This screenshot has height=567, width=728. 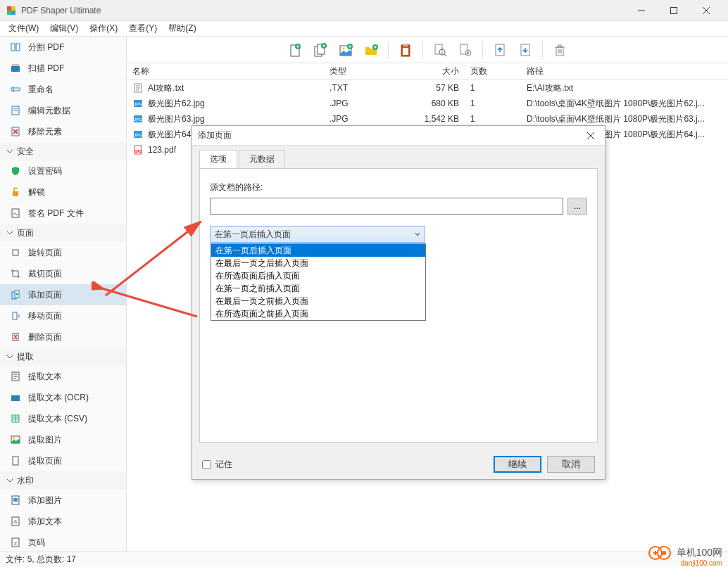 I want to click on sidebar-item-unlock: 解锁, so click(x=63, y=192).